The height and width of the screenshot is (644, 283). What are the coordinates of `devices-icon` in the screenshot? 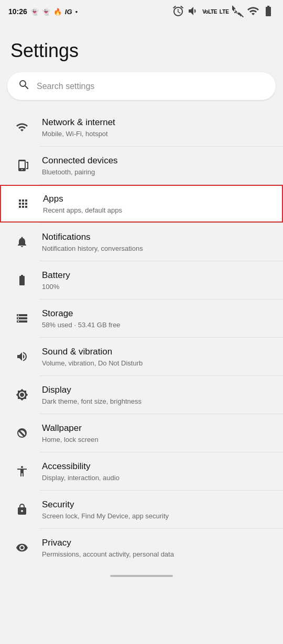 It's located at (22, 165).